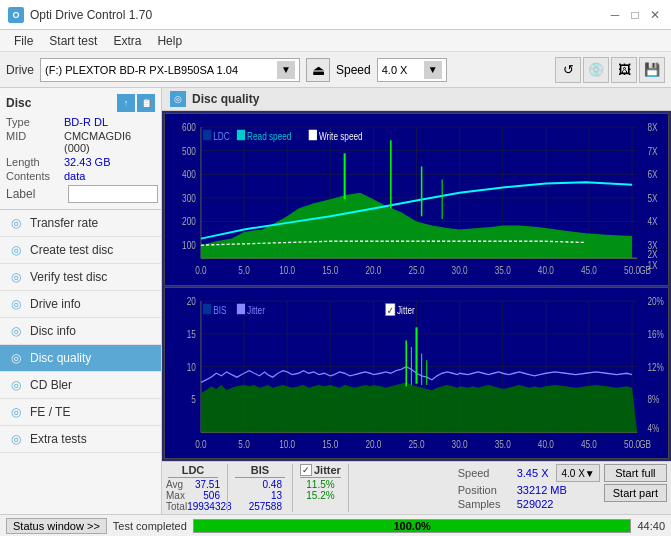 This screenshot has width=671, height=536. What do you see at coordinates (403, 70) in the screenshot?
I see `speed-value: 4.0 X` at bounding box center [403, 70].